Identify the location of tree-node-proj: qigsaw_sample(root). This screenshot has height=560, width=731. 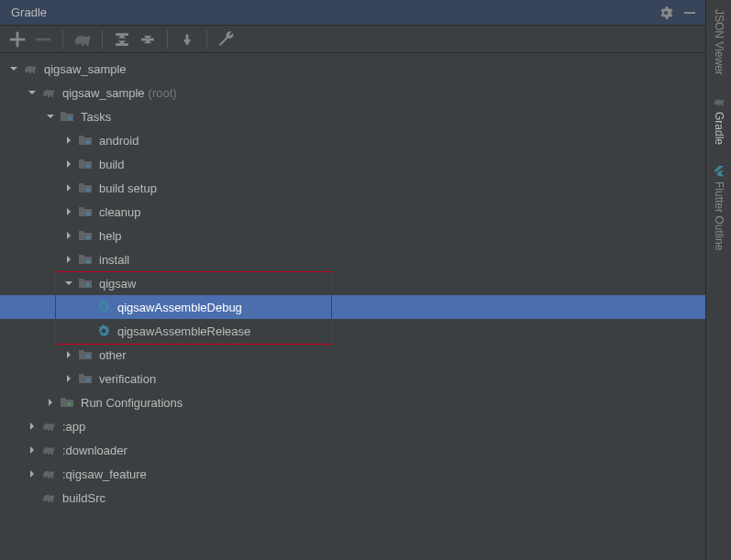
(352, 93).